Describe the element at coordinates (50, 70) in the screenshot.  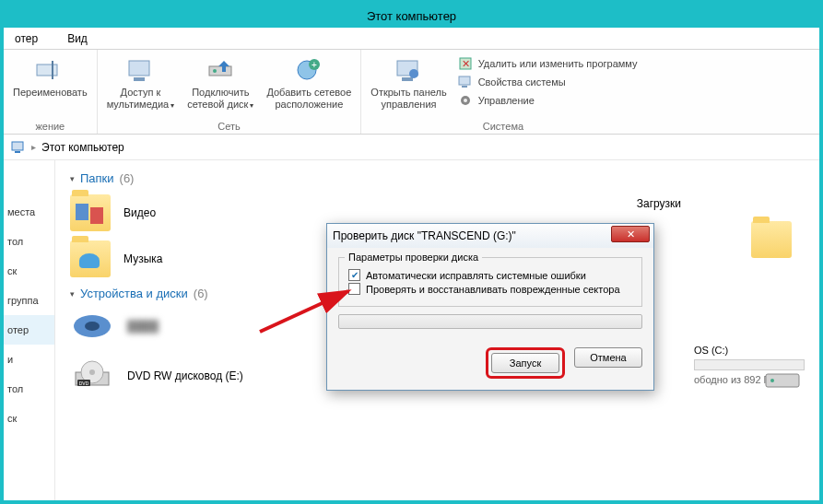
I see `rename-icon` at that location.